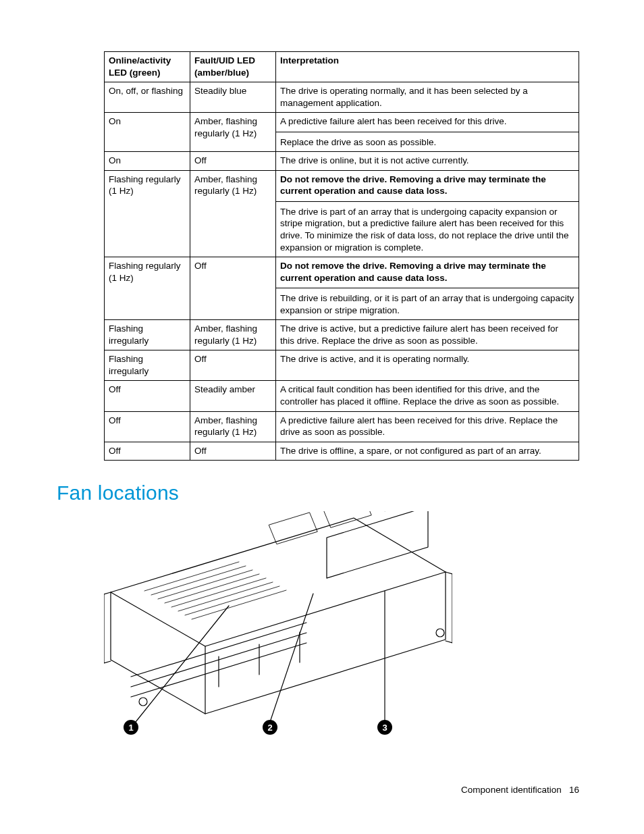 This screenshot has height=834, width=644. Describe the element at coordinates (385, 728) in the screenshot. I see `callout-3: 3` at that location.